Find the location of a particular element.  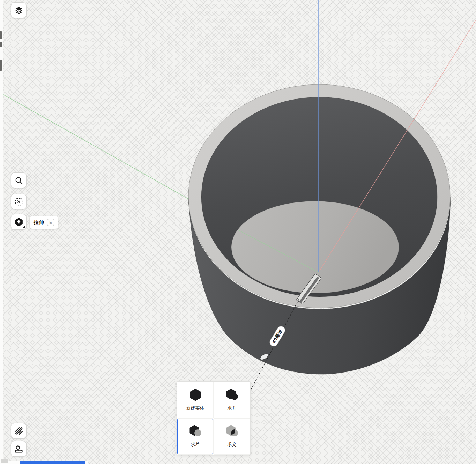

boolean-option-union: 求并 is located at coordinates (232, 400).